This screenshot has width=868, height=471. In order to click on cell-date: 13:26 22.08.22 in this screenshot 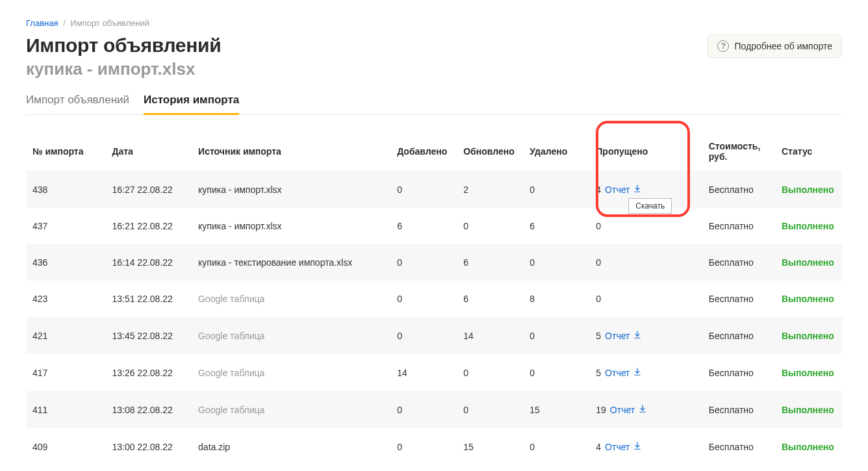, I will do `click(148, 373)`.